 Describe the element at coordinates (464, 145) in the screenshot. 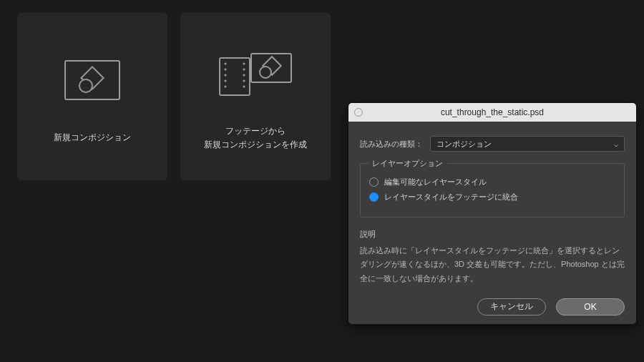

I see `import-kind-value: コンポジション` at that location.